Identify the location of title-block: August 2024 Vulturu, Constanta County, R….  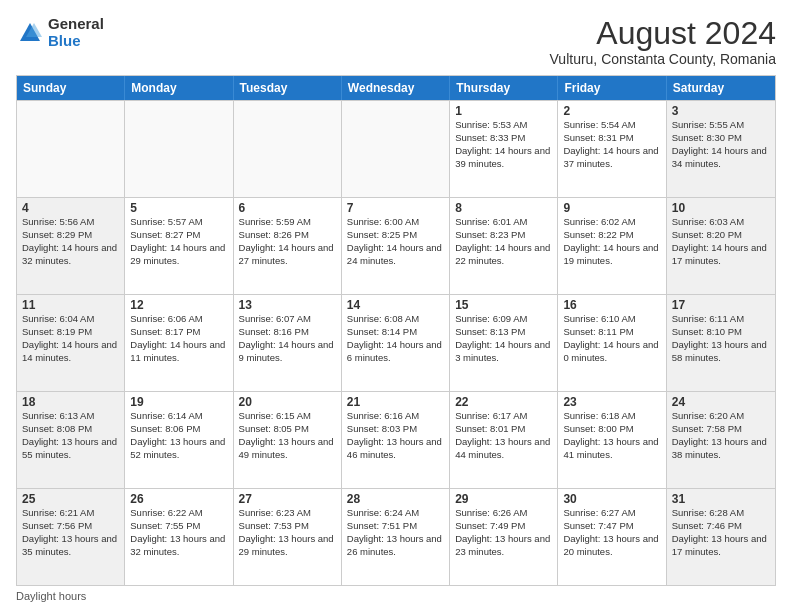
(663, 42).